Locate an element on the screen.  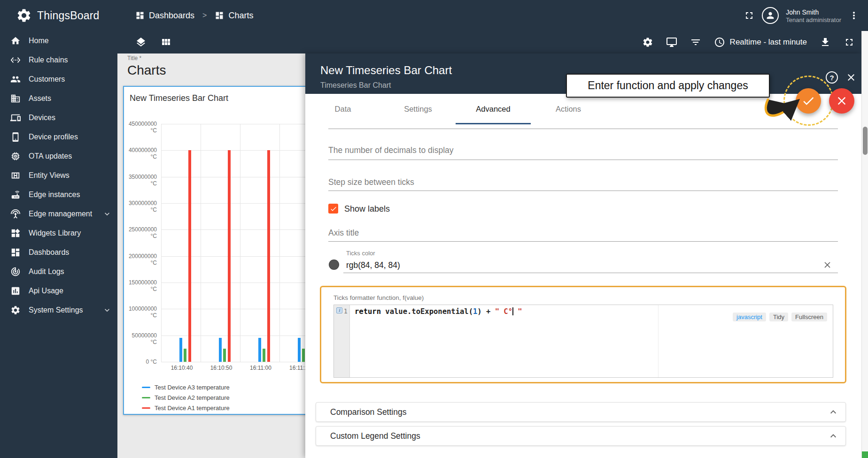
app-header: ThingsBoard Dashboards > Charts John Smi… is located at coordinates (434, 15).